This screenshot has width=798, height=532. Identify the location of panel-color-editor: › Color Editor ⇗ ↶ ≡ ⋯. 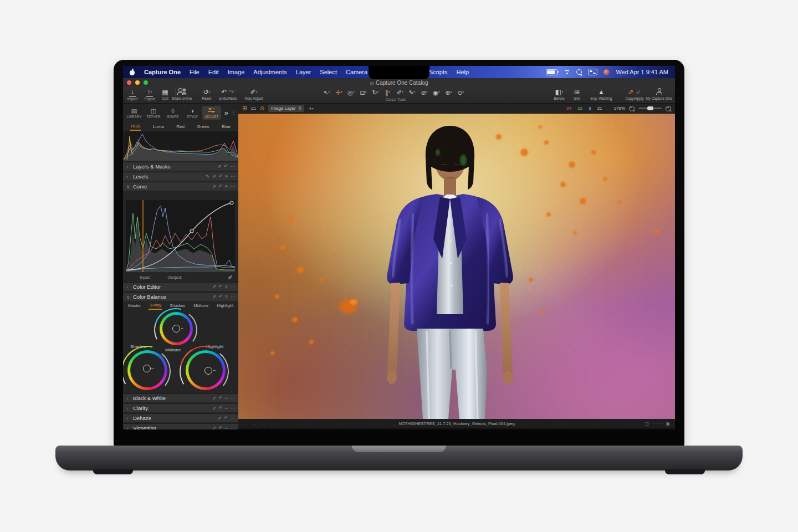
(181, 287).